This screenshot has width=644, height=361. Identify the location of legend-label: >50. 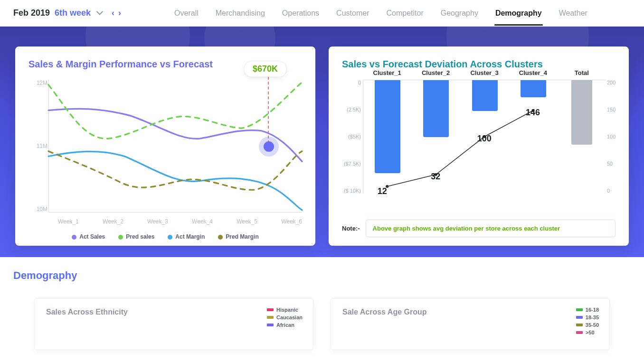
(590, 333).